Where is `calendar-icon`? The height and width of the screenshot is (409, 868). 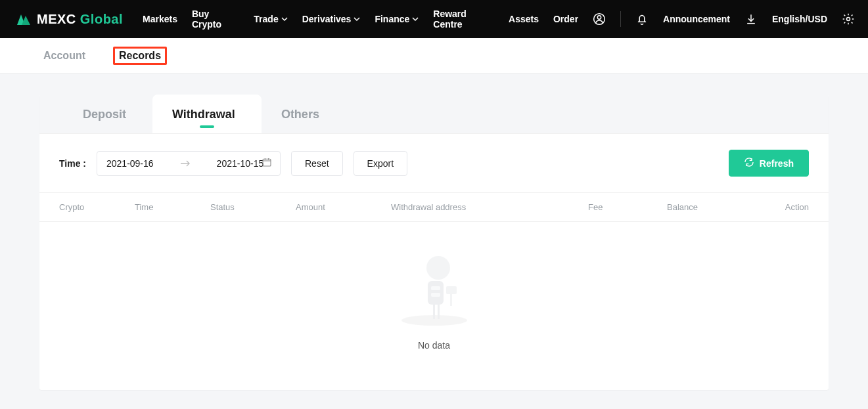
calendar-icon is located at coordinates (267, 163).